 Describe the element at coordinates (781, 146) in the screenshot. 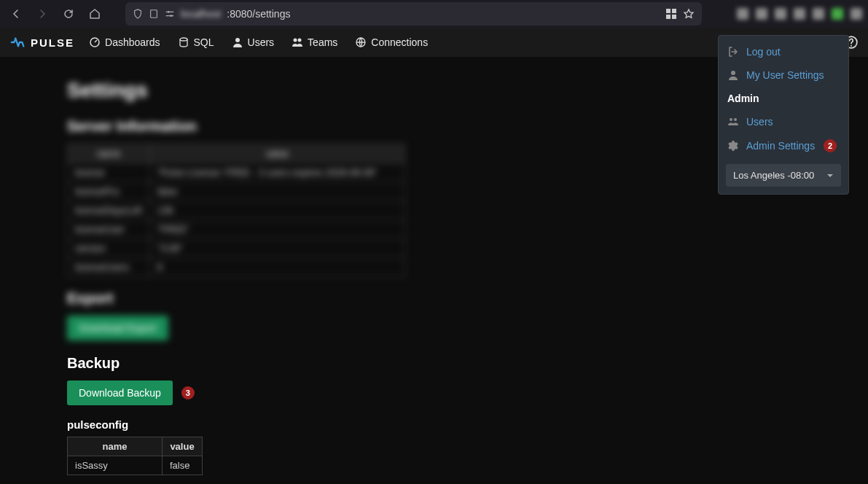

I see `dropdown-label: Admin Settings` at that location.